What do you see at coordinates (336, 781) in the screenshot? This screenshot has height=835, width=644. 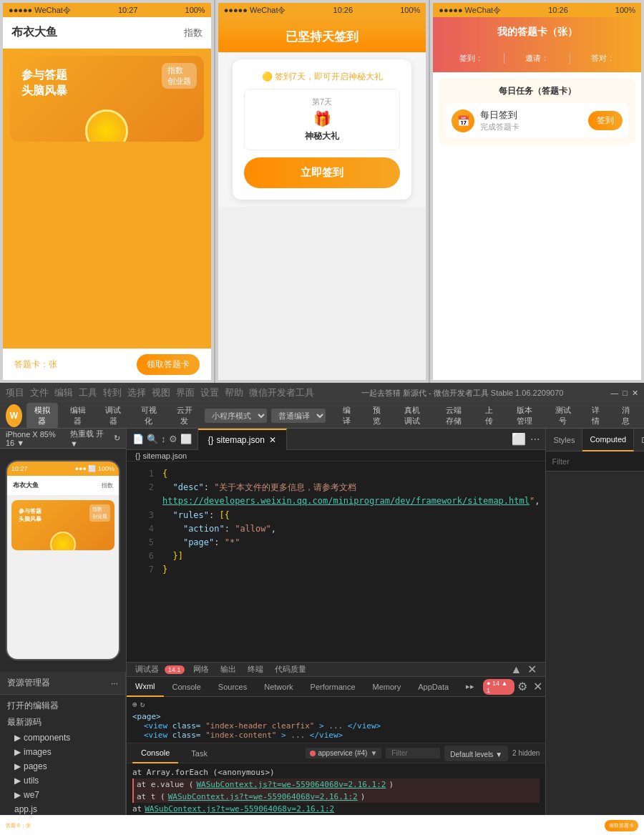 I see `console-panel: Console Task appservice (#4) ▼` at bounding box center [336, 781].